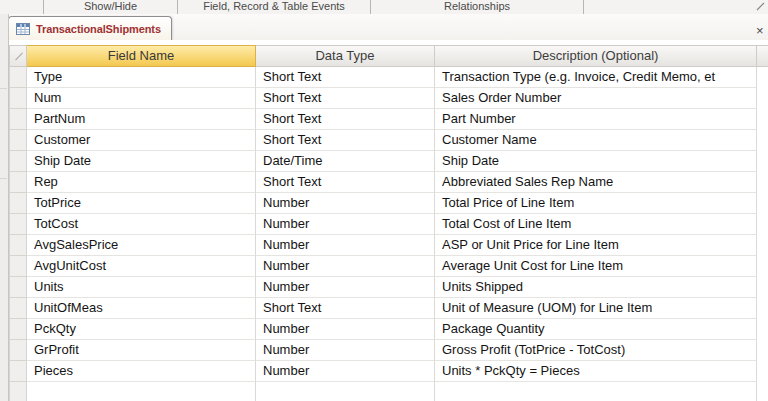 The image size is (768, 401). Describe the element at coordinates (90, 28) in the screenshot. I see `tab-transactionalshipments: TransactionalShipments` at that location.